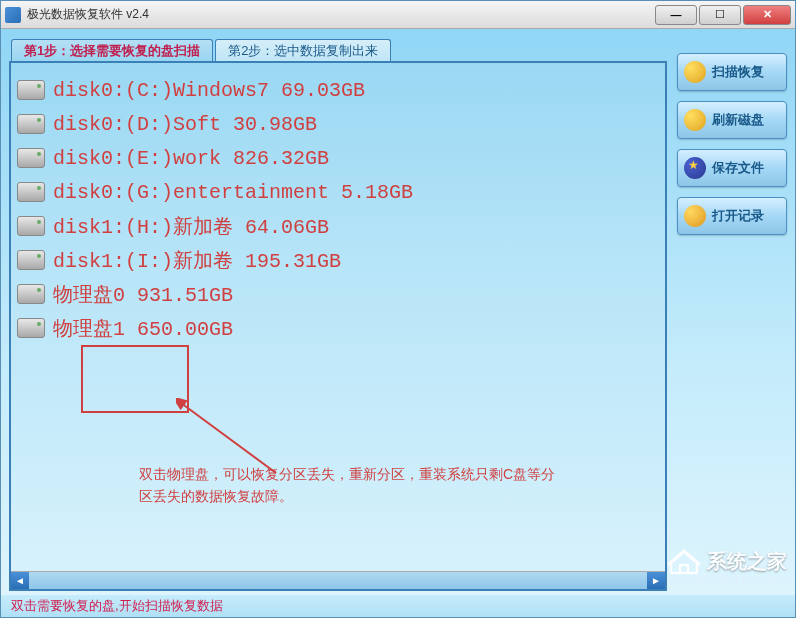  Describe the element at coordinates (338, 158) in the screenshot. I see `disk-row: disk0:(E:)work 826.32GB` at that location.